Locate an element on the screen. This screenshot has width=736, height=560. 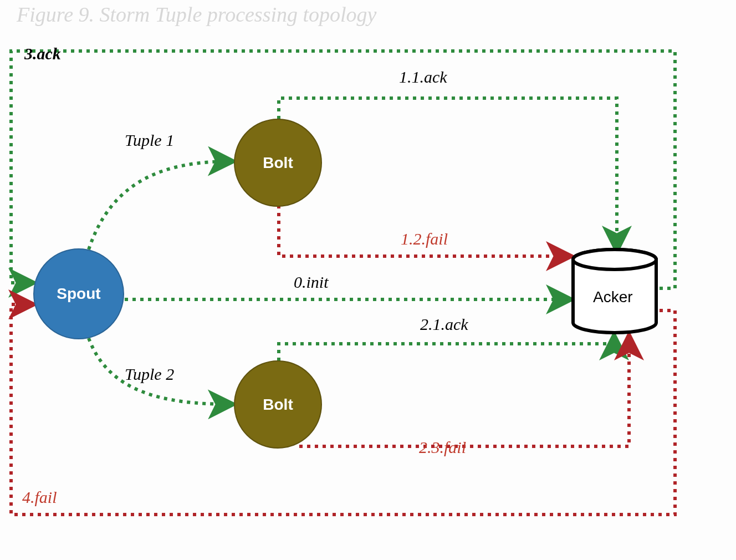
bolt-1-node: Bolt is located at coordinates (278, 163).